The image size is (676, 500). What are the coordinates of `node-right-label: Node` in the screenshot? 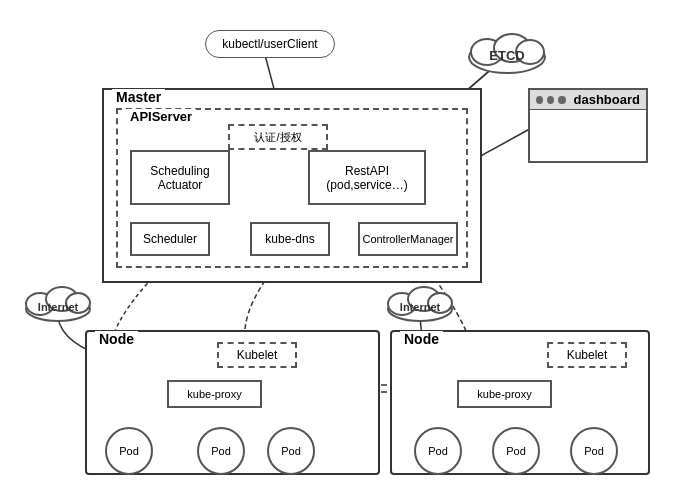 It's located at (422, 339).